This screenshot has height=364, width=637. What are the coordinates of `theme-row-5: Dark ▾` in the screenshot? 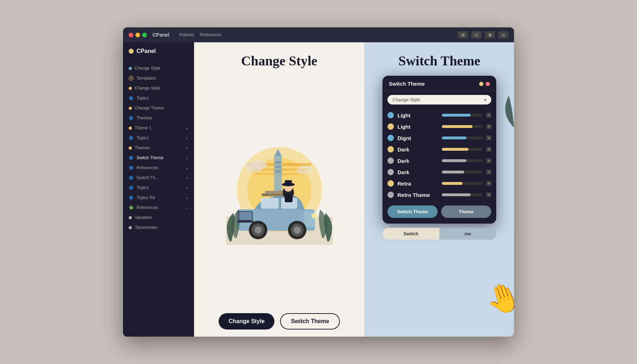 It's located at (439, 172).